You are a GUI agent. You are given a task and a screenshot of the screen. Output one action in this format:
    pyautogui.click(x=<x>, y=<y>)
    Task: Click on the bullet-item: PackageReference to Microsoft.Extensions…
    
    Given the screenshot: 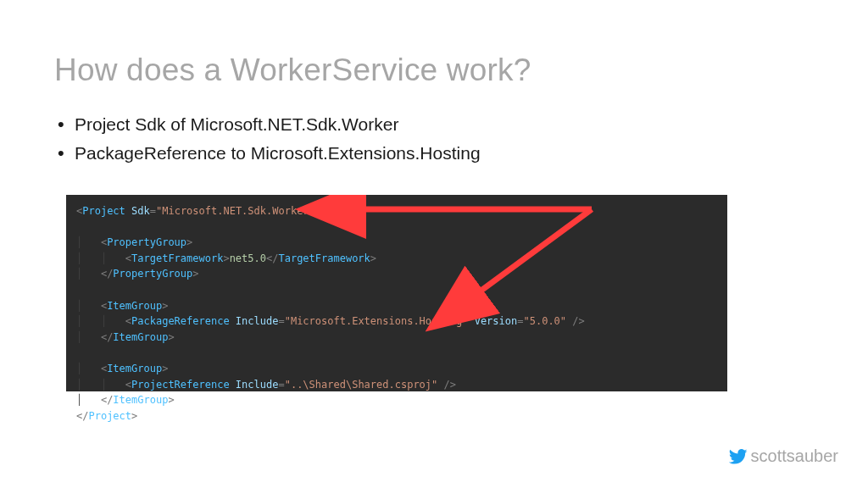 What is the action you would take?
    pyautogui.click(x=268, y=153)
    